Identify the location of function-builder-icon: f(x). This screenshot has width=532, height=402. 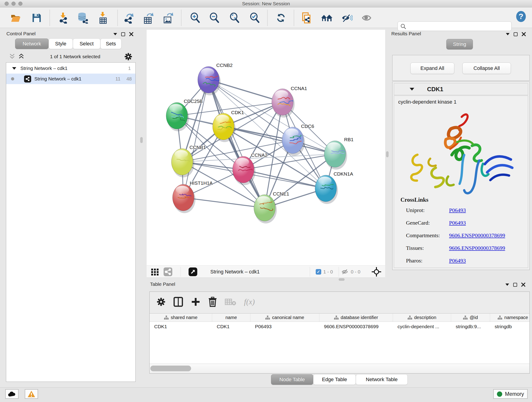
(249, 302).